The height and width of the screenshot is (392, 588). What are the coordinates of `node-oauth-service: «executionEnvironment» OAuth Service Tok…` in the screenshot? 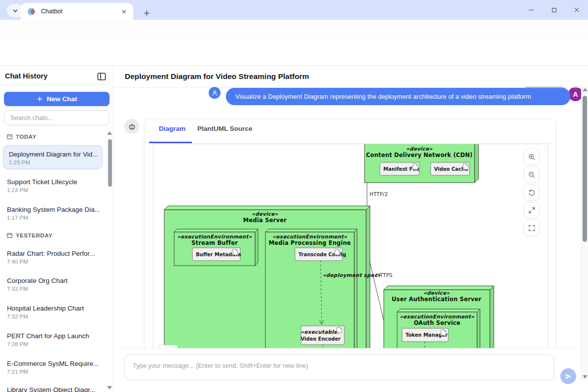 It's located at (439, 330).